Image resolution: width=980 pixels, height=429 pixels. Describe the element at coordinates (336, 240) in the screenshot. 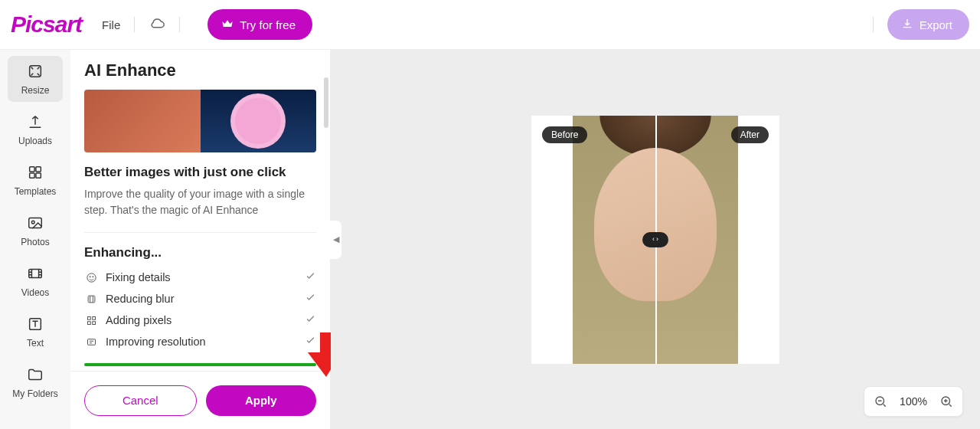

I see `collapse-panel-handle: ◀` at that location.